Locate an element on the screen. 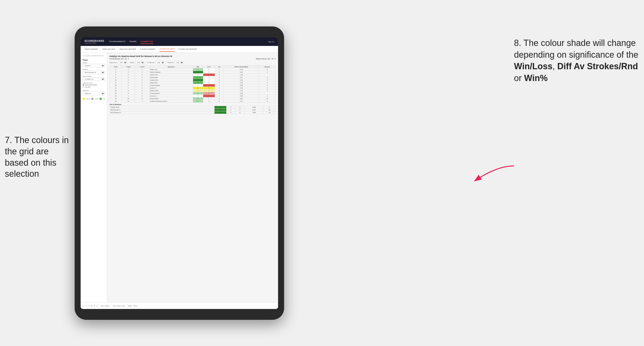 Image resolution: width=644 pixels, height=346 pixels. out-of-division-table: Foreign Team 1 0 0 4.500 2 NAIA Division… is located at coordinates (192, 110).